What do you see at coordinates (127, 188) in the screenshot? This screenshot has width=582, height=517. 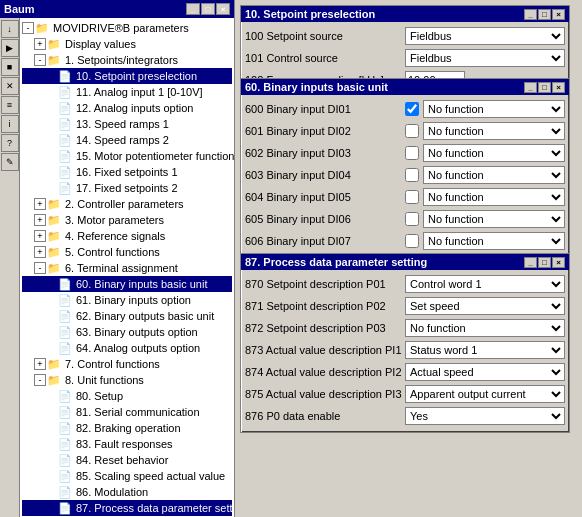 I see `tree-item-fixed-sp2: 📄17. Fixed setpoints 2` at bounding box center [127, 188].